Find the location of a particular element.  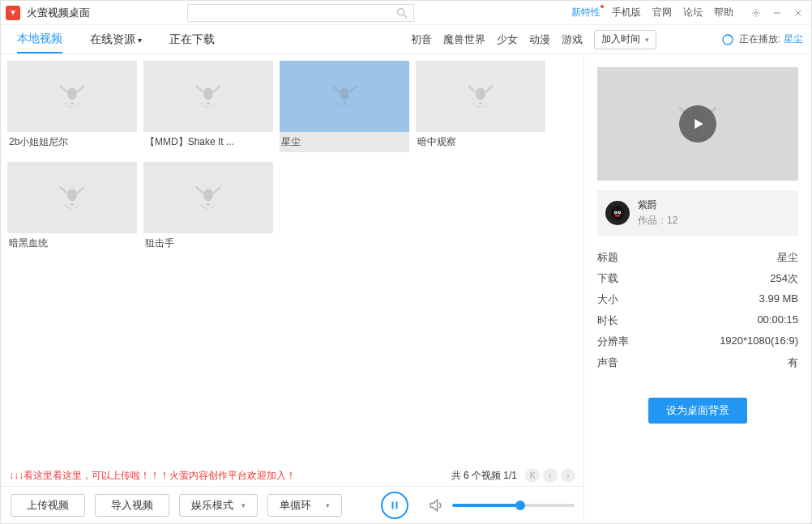

tab-online-label: 在线资源 is located at coordinates (113, 39).